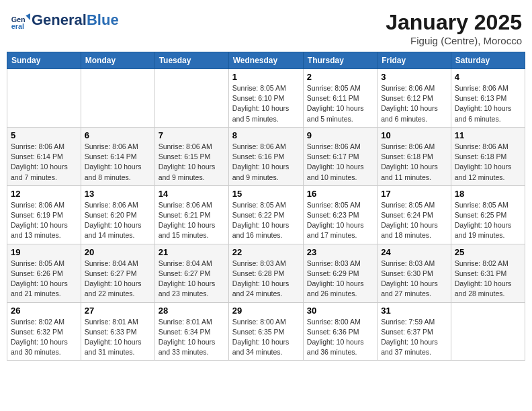  I want to click on day-info: Sunrise: 8:03 AMSunset: 6:28 PMDaylight:…, so click(266, 279).